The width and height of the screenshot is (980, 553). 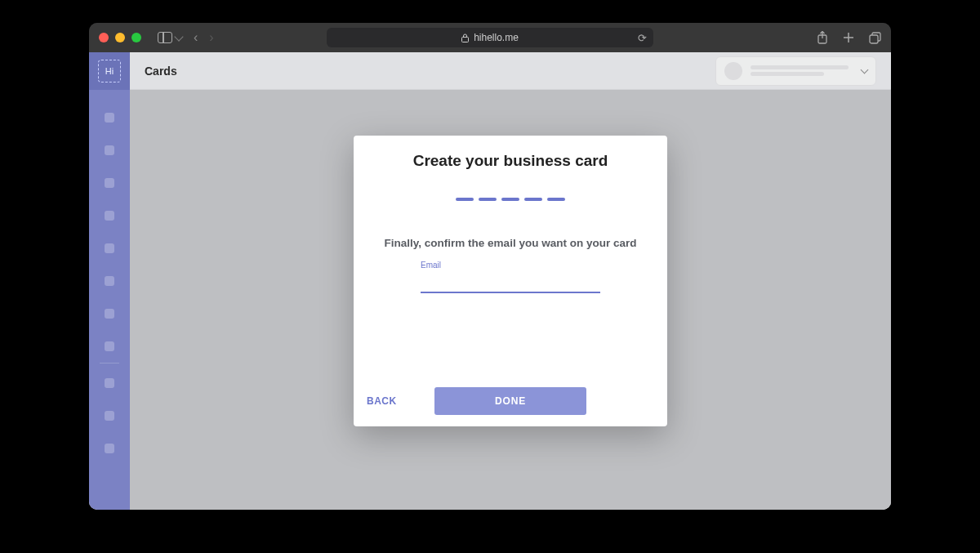 I want to click on maximize-window-button, so click(x=136, y=38).